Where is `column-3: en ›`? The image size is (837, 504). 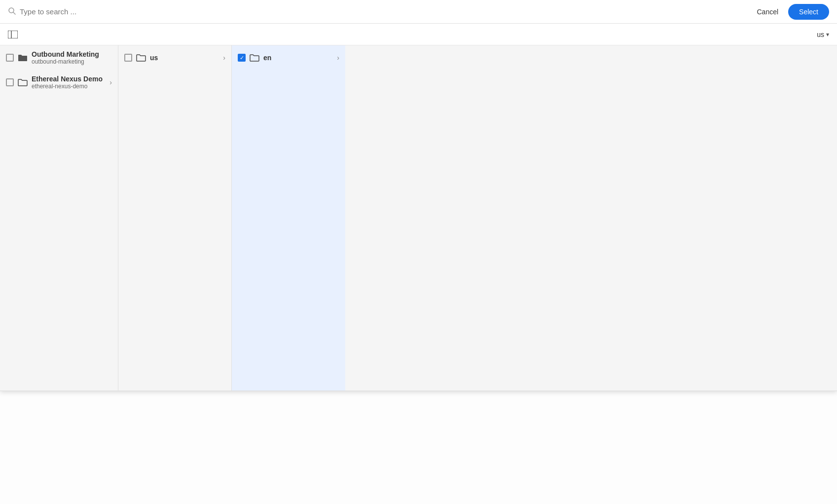 column-3: en › is located at coordinates (289, 218).